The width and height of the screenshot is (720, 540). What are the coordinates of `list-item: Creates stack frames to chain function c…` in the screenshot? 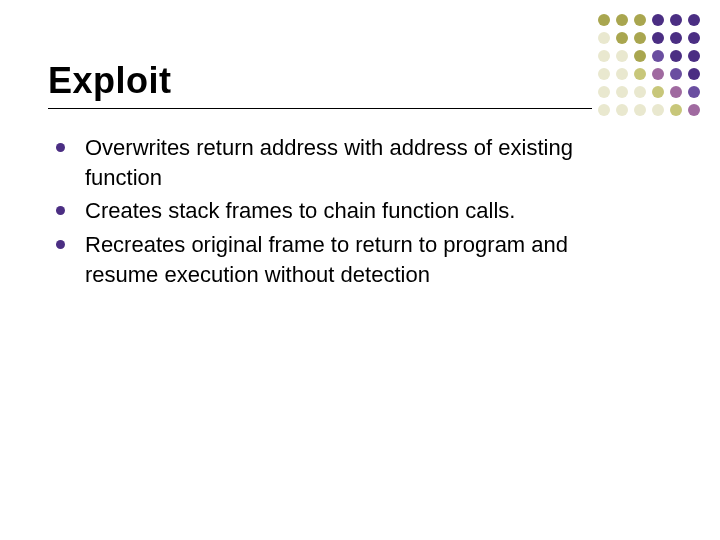 It's located at (364, 211).